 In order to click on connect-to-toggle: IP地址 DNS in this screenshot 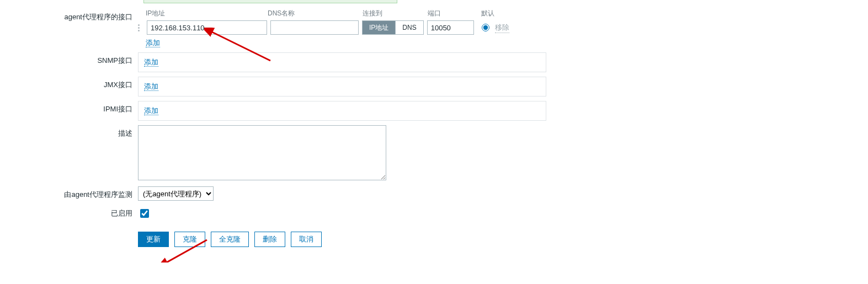, I will do `click(393, 28)`.